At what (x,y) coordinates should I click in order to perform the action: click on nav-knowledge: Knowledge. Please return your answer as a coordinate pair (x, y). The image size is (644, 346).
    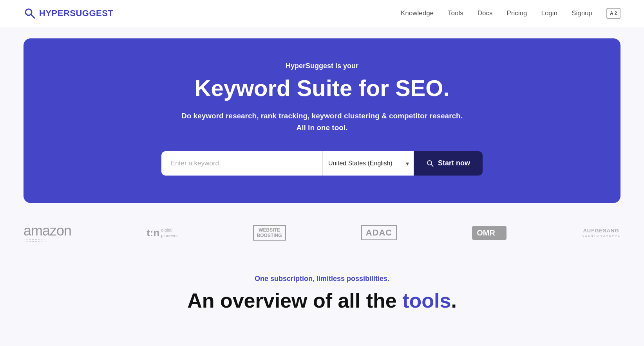
    Looking at the image, I should click on (417, 13).